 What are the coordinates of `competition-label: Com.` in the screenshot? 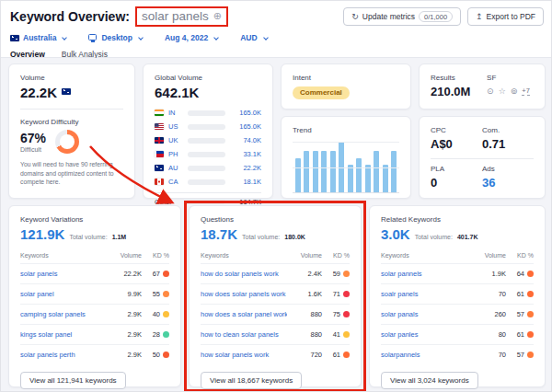 It's located at (508, 131).